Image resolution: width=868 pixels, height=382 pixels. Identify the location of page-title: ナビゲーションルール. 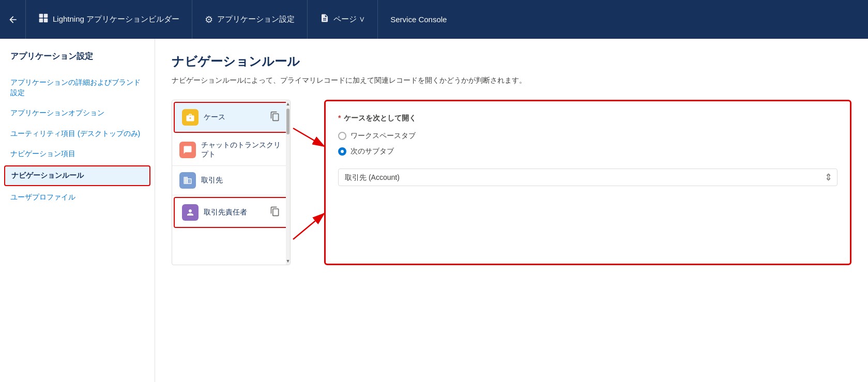
(512, 62).